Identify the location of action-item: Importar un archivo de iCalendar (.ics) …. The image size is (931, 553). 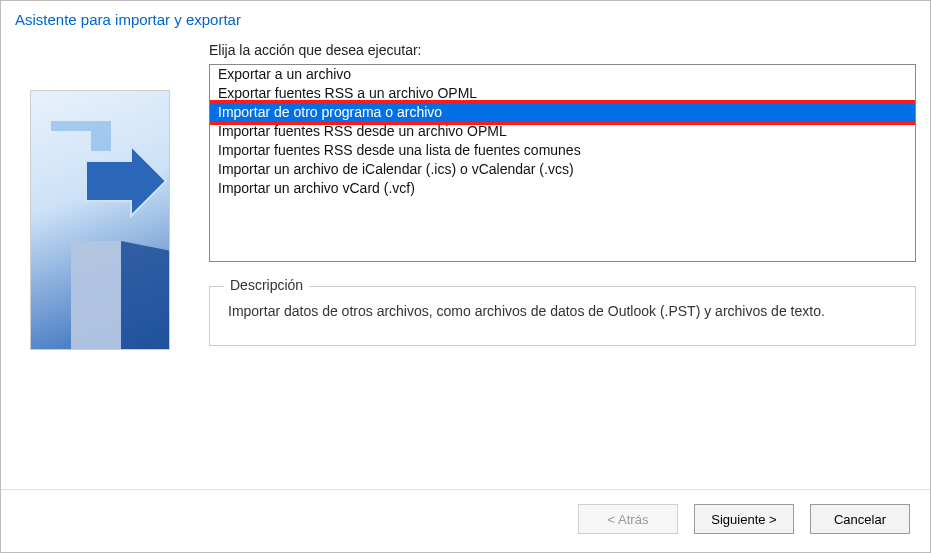
(562, 170).